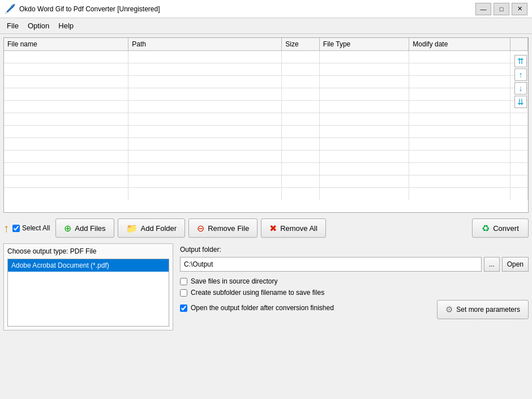 The image size is (532, 399). What do you see at coordinates (205, 44) in the screenshot?
I see `col-header-path: Path` at bounding box center [205, 44].